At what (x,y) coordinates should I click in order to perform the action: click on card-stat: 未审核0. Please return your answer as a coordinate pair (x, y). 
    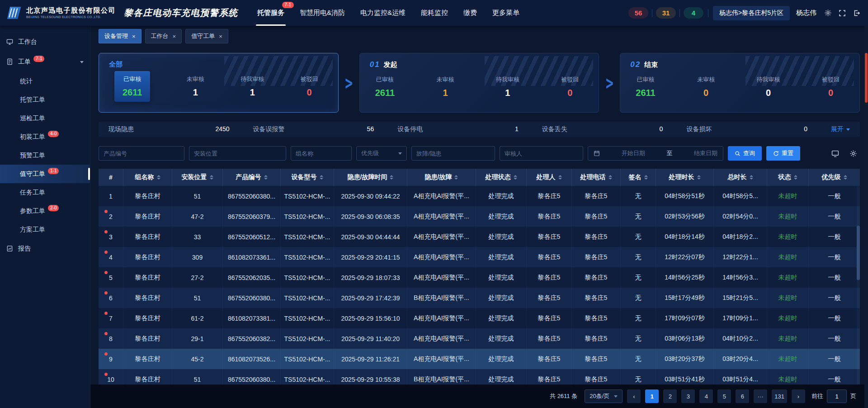
    Looking at the image, I should click on (706, 87).